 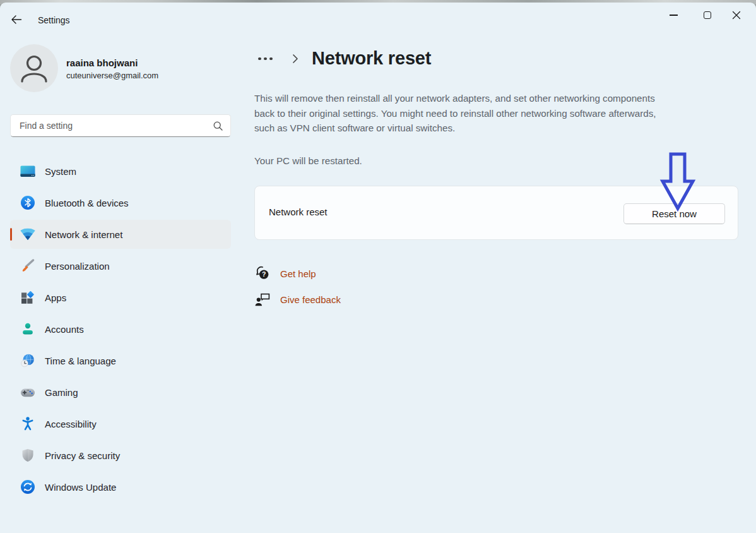 I want to click on sidebar-item-system: System, so click(x=121, y=171).